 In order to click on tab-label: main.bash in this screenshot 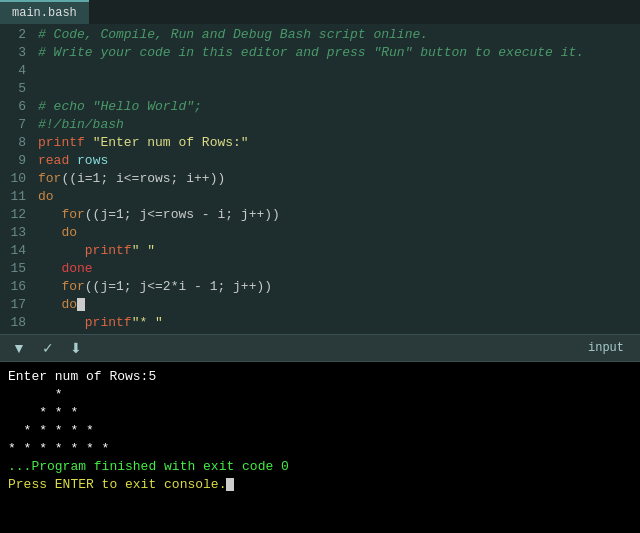, I will do `click(44, 13)`.